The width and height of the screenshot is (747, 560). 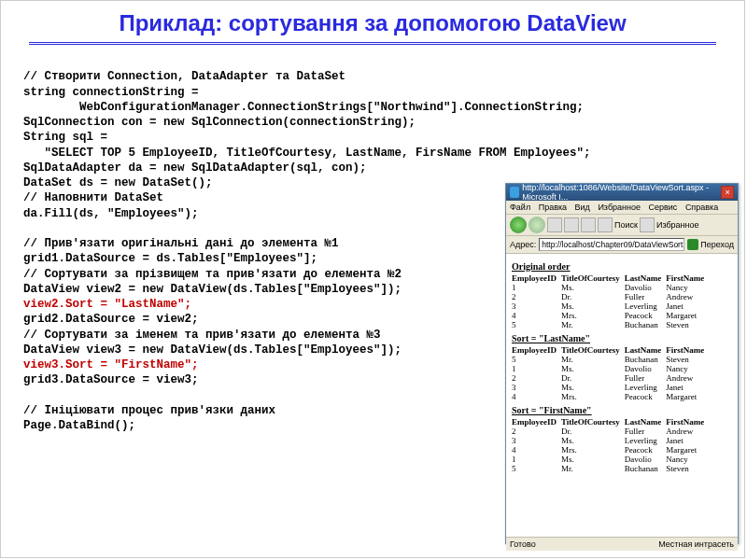 What do you see at coordinates (622, 338) in the screenshot?
I see `heading-sort-lastname: Sort = "LastName"` at bounding box center [622, 338].